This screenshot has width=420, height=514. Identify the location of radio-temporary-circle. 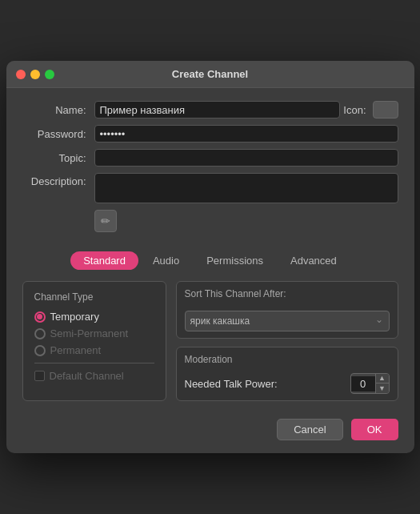
(40, 317).